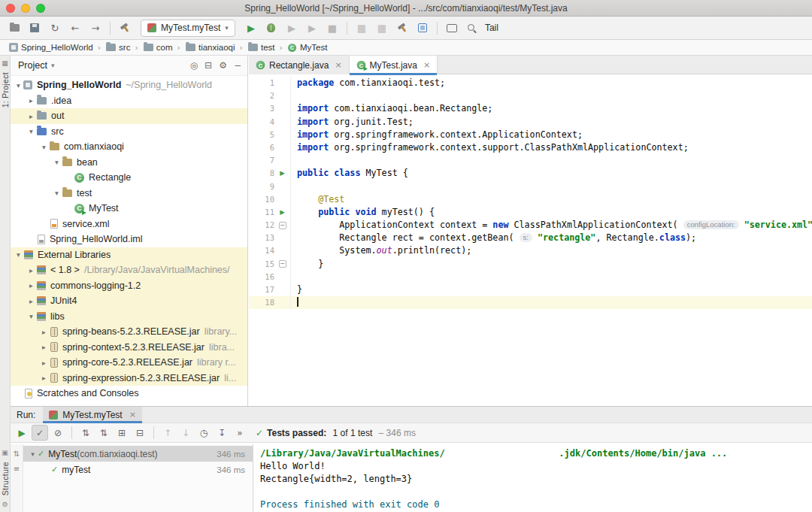  What do you see at coordinates (17, 469) in the screenshot?
I see `run-side-list-icon: ≡` at bounding box center [17, 469].